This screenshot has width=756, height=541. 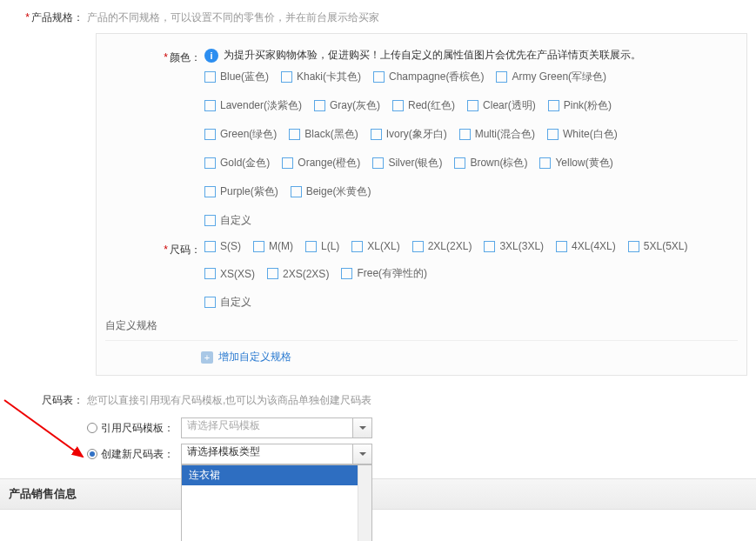 I want to click on color-option: Clear(透明), so click(x=501, y=106).